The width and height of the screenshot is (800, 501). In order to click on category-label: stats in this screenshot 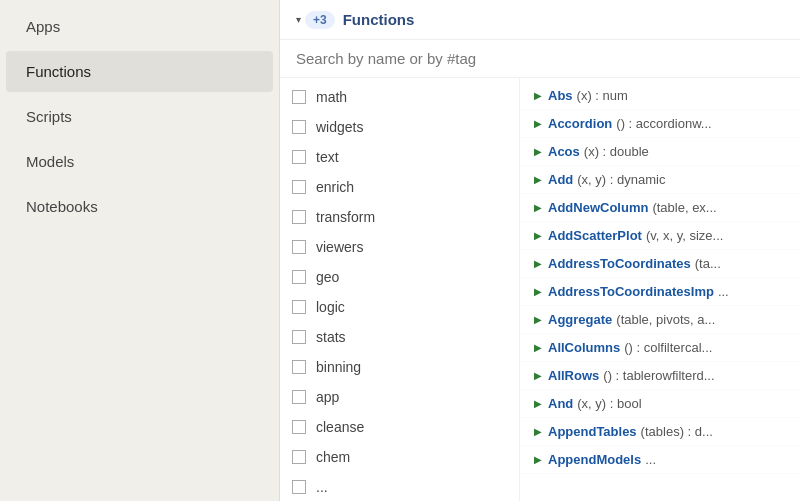, I will do `click(331, 337)`.